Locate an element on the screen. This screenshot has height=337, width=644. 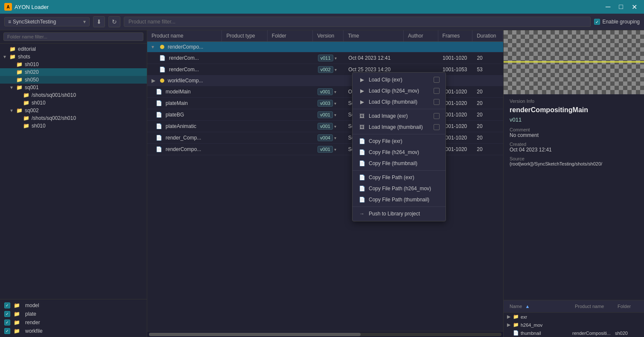
refresh-button: ↻ is located at coordinates (114, 22).